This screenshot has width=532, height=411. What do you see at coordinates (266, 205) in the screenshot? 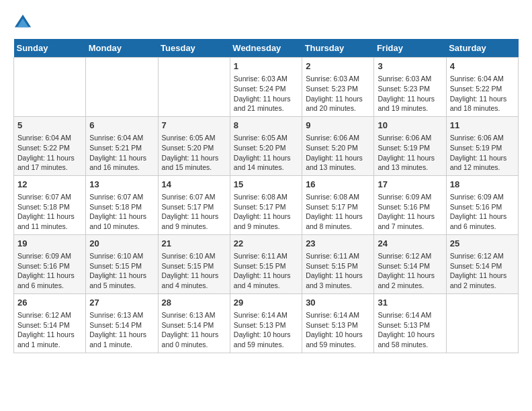
I see `week-row-3: 12Sunrise: 6:07 AMSunset: 5:18 PMDayligh…` at bounding box center [266, 205].